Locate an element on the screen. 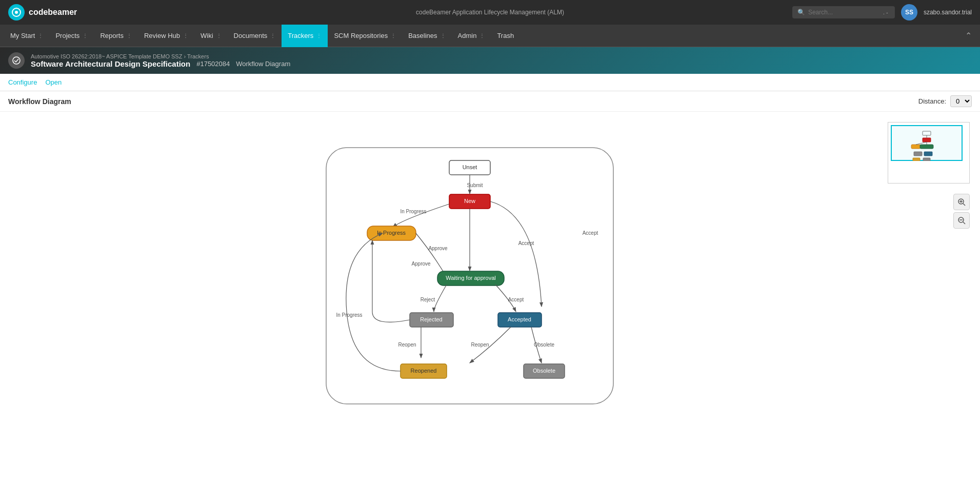 The height and width of the screenshot is (488, 980). nav-item-mystart: My Start ⋮ is located at coordinates (27, 36).